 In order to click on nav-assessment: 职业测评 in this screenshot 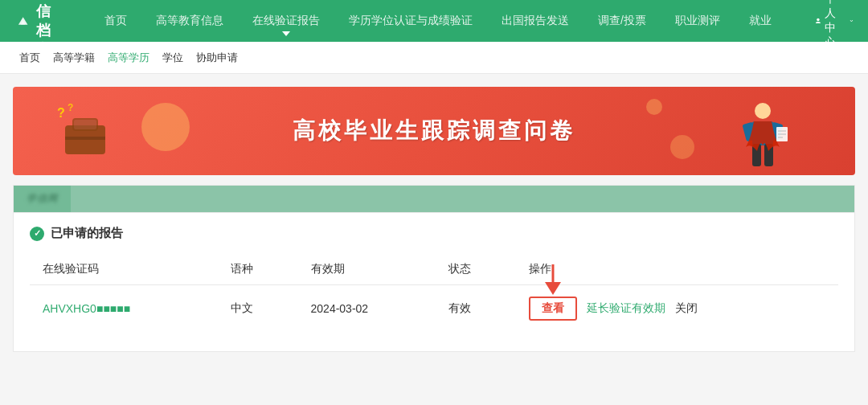, I will do `click(698, 21)`.